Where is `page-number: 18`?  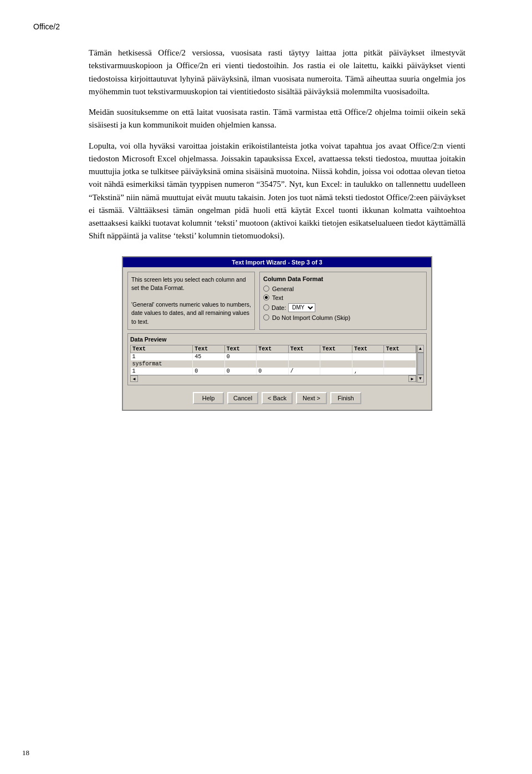
page-number: 18 is located at coordinates (25, 753).